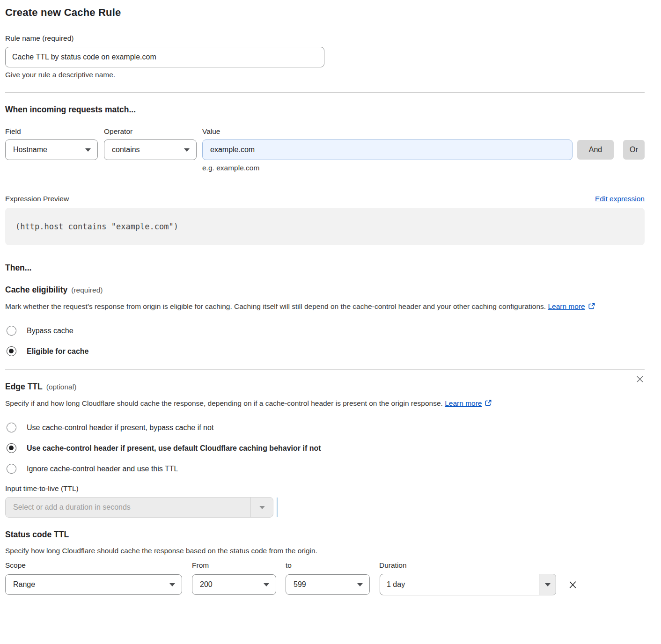  I want to click on radio-label: Ignore cache-control header and use this…, so click(102, 469).